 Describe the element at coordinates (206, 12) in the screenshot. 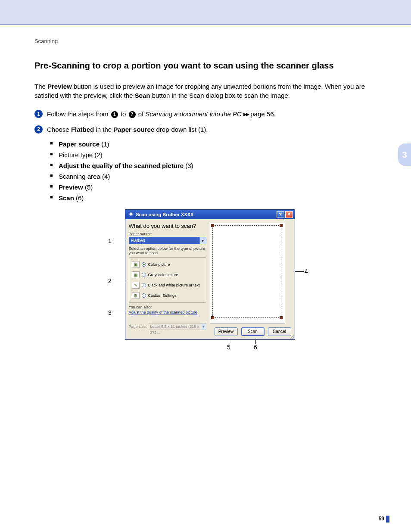

I see `top-banner` at that location.